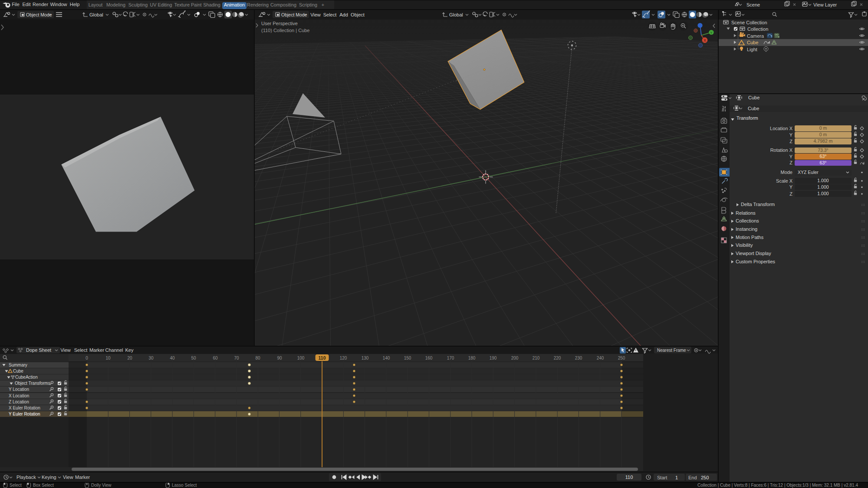 The height and width of the screenshot is (488, 868). Describe the element at coordinates (286, 30) in the screenshot. I see `svg-text: (110) Collection | Cube` at that location.